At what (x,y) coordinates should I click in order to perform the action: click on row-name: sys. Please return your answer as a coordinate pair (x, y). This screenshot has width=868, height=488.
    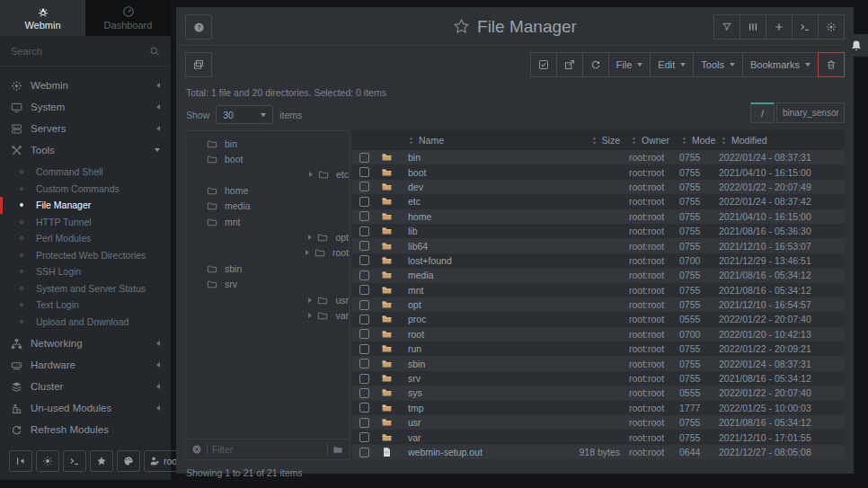
    Looking at the image, I should click on (476, 393).